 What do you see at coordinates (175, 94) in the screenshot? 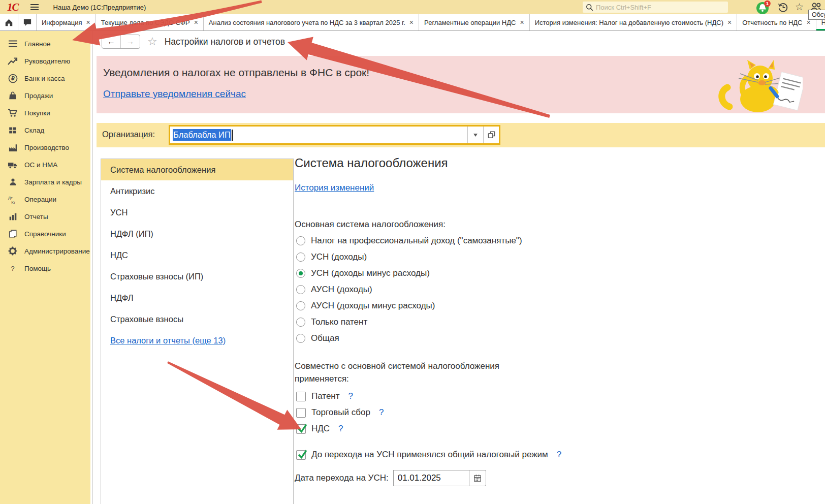
I see `send-notifications-link: Отправьте уведомления сейчас` at bounding box center [175, 94].